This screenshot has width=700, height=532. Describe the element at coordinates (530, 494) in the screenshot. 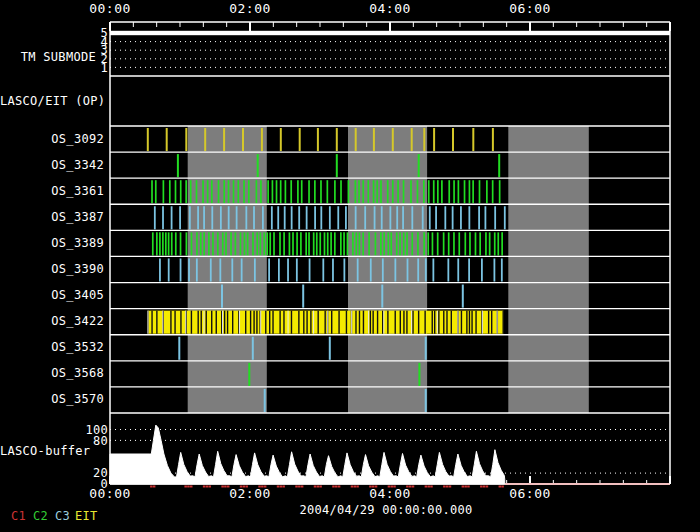

I see `bottom-axis-label-0600: 06:00` at that location.